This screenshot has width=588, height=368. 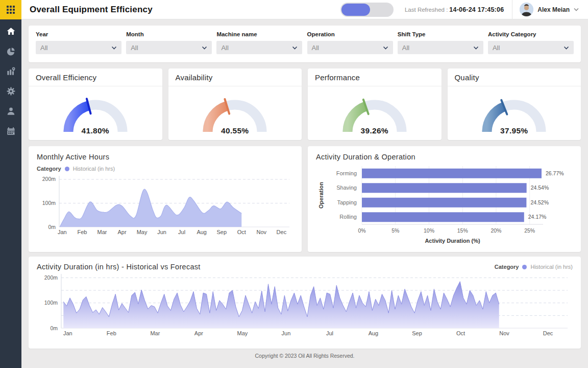 I want to click on gauge-title: Performance, so click(x=375, y=78).